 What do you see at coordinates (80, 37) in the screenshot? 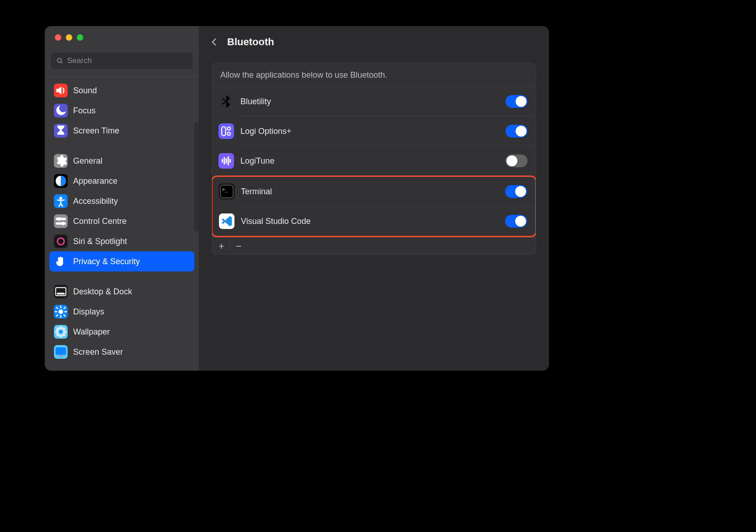
I see `zoom-window-button` at bounding box center [80, 37].